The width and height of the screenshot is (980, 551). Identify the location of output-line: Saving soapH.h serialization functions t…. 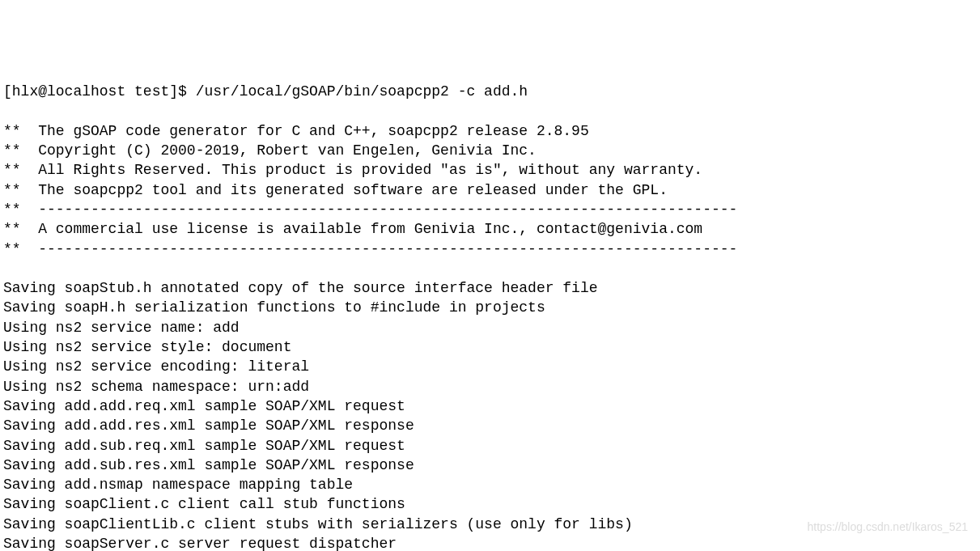
(274, 307).